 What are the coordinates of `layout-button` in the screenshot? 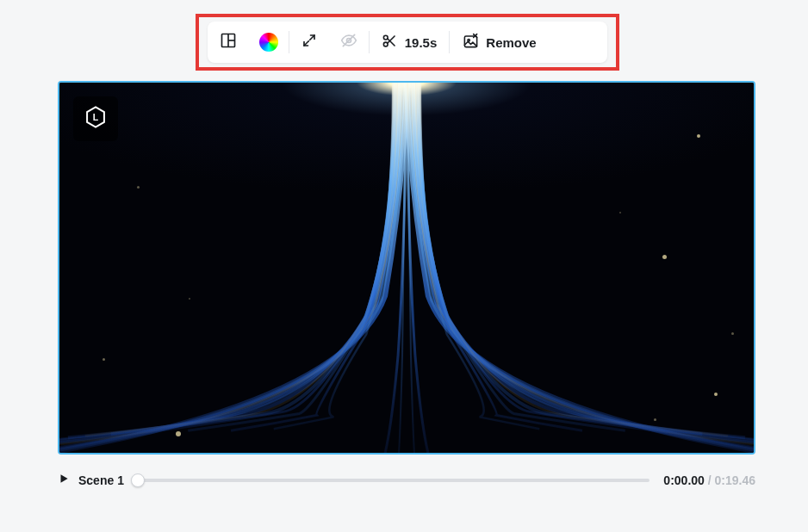 It's located at (228, 42).